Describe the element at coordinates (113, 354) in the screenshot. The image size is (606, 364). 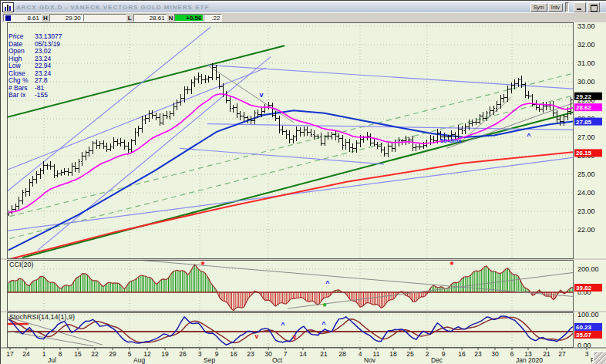
I see `svg-text: 29` at that location.